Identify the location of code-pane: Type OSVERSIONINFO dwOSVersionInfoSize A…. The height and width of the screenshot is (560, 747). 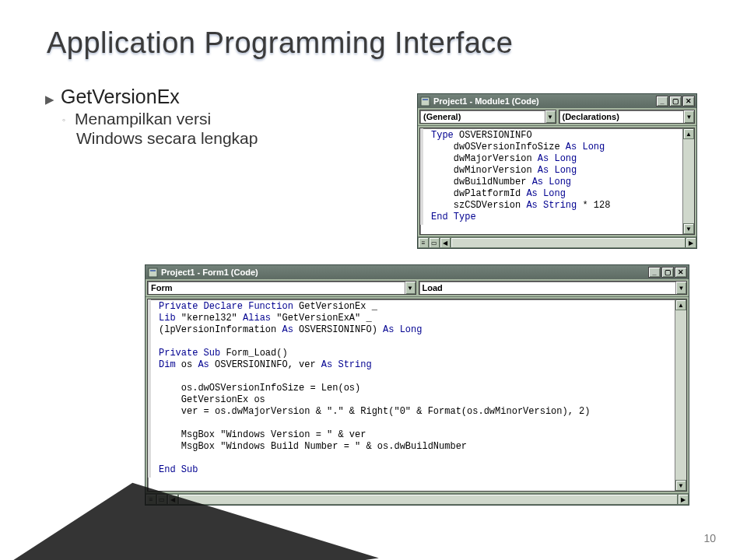
(557, 181).